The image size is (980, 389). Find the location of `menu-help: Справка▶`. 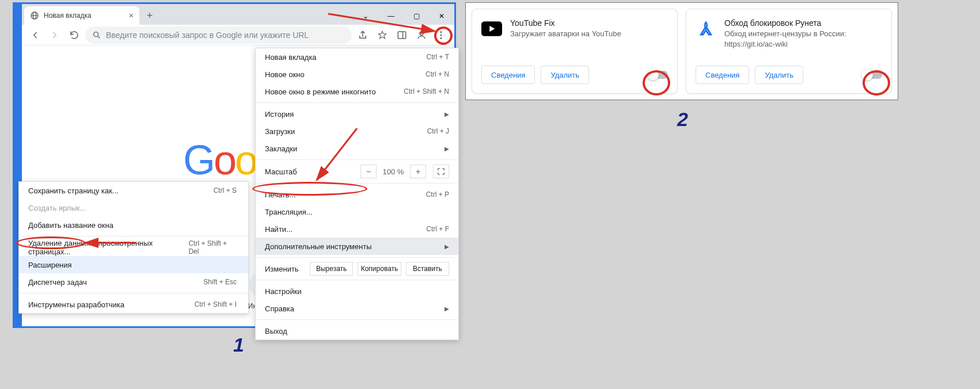

menu-help: Справка▶ is located at coordinates (357, 308).